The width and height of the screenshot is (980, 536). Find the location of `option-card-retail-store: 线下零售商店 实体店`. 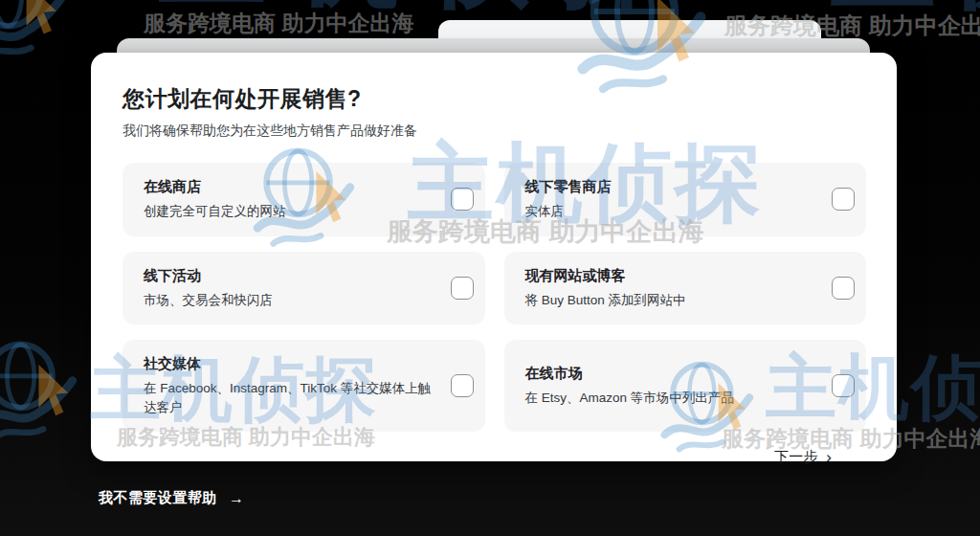

option-card-retail-store: 线下零售商店 实体店 is located at coordinates (685, 199).